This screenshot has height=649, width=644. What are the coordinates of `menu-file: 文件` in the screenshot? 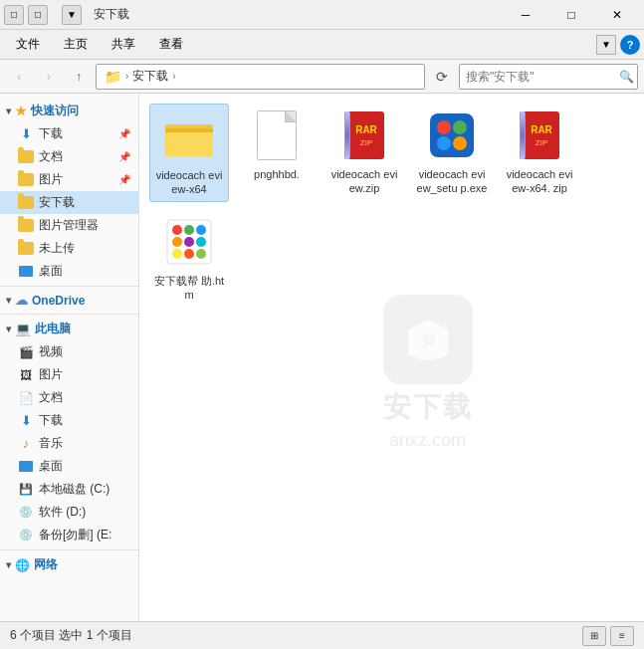 It's located at (28, 44).